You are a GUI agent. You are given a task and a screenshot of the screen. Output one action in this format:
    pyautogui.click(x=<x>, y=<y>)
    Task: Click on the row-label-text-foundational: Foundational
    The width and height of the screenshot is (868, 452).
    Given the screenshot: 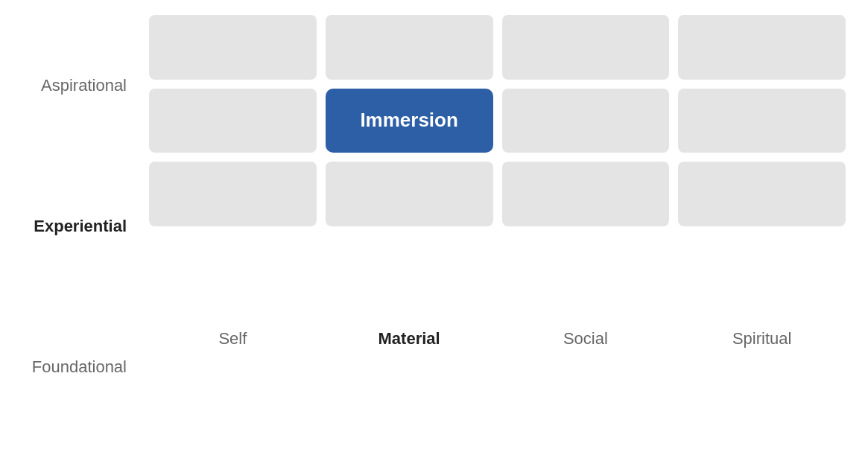 What is the action you would take?
    pyautogui.click(x=79, y=367)
    